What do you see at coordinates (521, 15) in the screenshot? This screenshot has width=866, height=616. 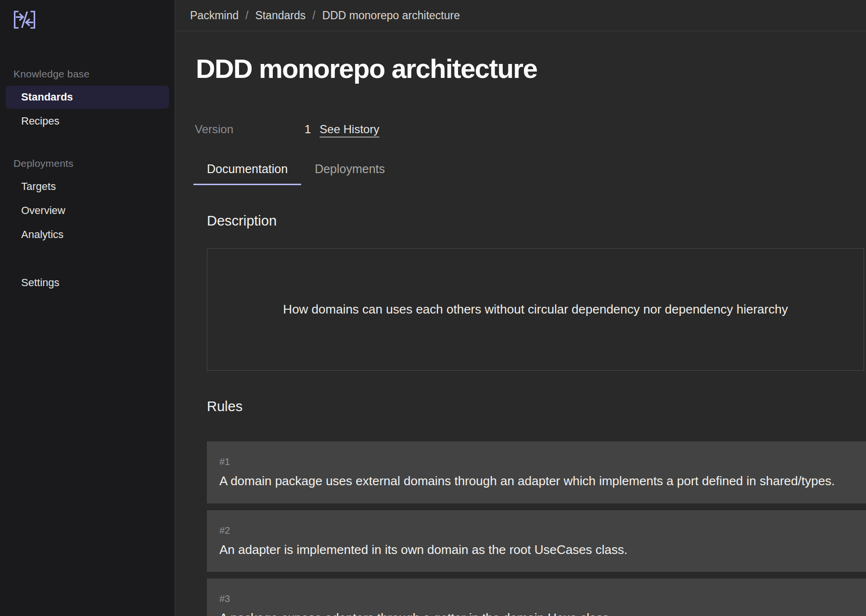 I see `top-bar: Packmind / Standards / DDD monorepo arch…` at bounding box center [521, 15].